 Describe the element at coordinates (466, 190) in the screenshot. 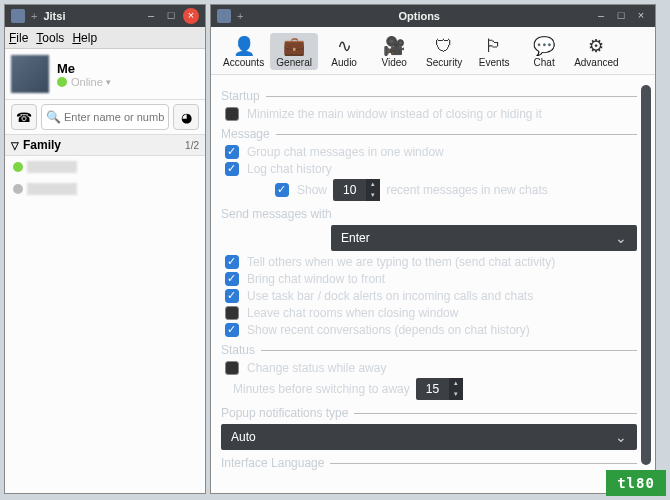

I see `opt-show-tail: recent messages in new chats` at that location.